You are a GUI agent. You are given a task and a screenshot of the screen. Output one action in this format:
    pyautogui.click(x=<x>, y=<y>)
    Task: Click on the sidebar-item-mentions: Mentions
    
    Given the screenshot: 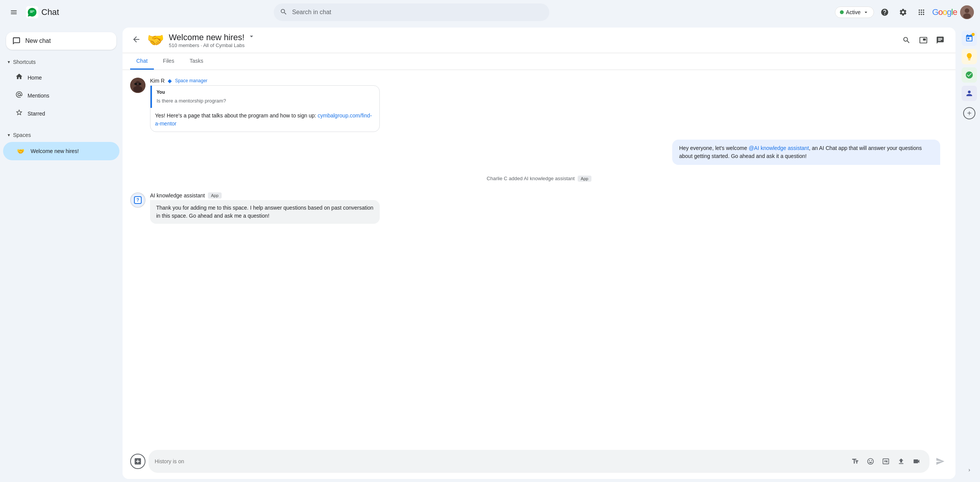 What is the action you would take?
    pyautogui.click(x=61, y=96)
    